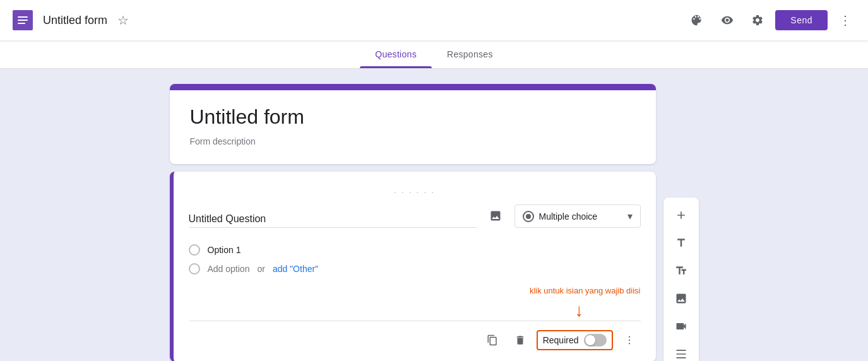 Image resolution: width=868 pixels, height=361 pixels. I want to click on toggle-knob, so click(590, 340).